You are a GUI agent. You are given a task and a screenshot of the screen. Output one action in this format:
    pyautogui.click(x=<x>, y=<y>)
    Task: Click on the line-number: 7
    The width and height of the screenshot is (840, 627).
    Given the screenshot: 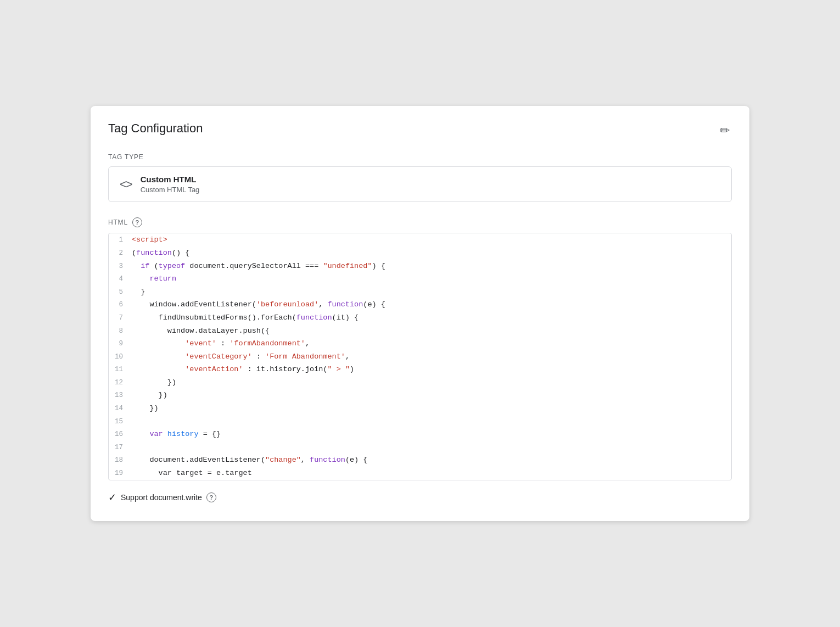 What is the action you would take?
    pyautogui.click(x=120, y=318)
    